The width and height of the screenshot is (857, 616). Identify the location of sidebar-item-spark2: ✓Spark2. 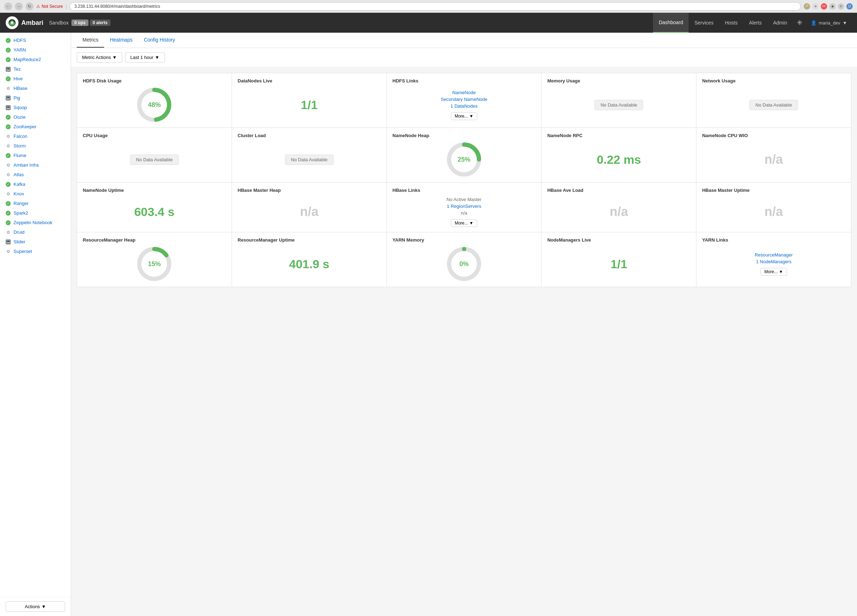
(36, 213).